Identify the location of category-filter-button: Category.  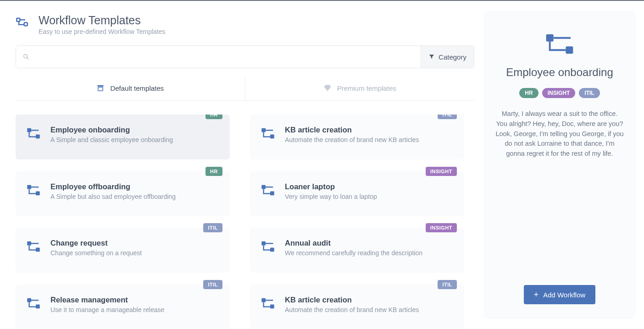
(447, 57).